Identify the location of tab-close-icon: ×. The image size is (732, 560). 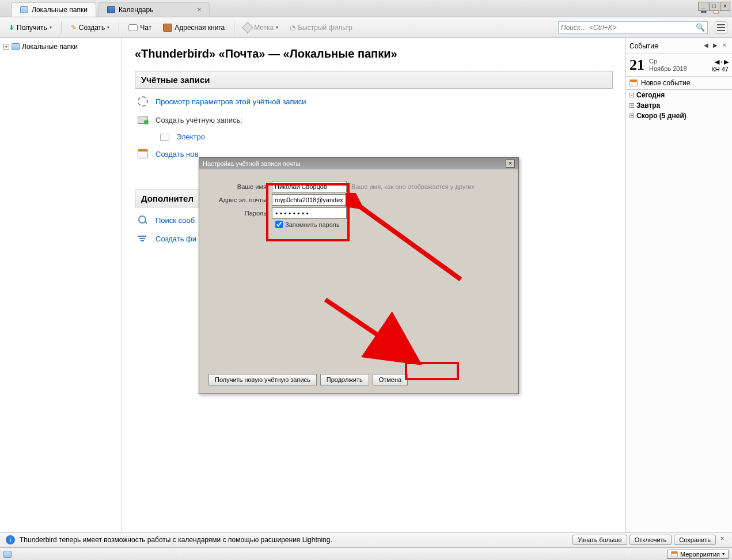
(199, 10).